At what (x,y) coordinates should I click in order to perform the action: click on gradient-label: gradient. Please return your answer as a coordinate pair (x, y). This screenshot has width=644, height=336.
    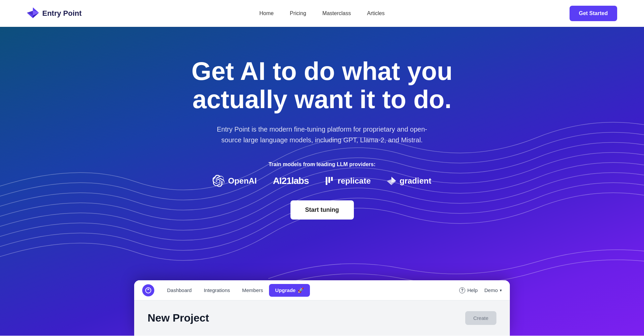
    Looking at the image, I should click on (415, 181).